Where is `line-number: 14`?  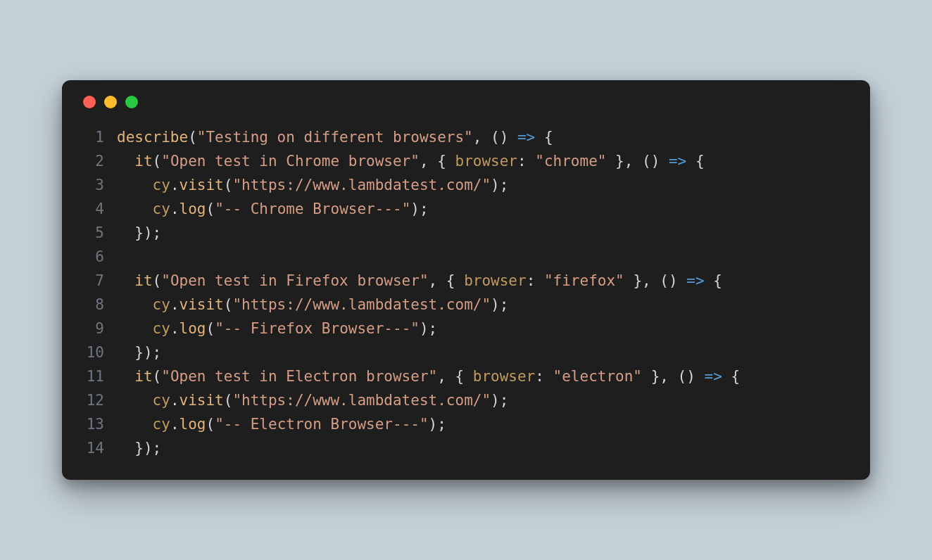
line-number: 14 is located at coordinates (98, 448).